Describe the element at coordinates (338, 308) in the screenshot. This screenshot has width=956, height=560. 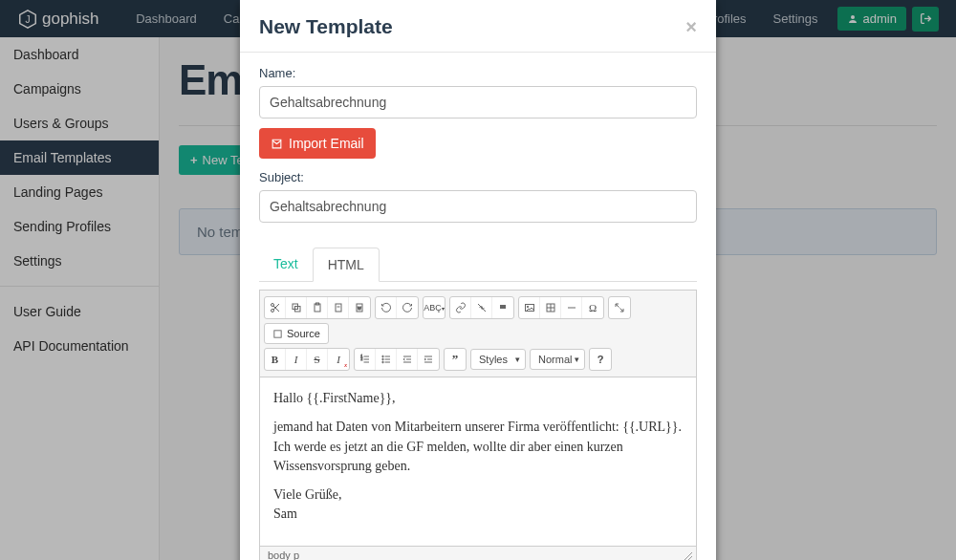
I see `paste-text-icon` at that location.